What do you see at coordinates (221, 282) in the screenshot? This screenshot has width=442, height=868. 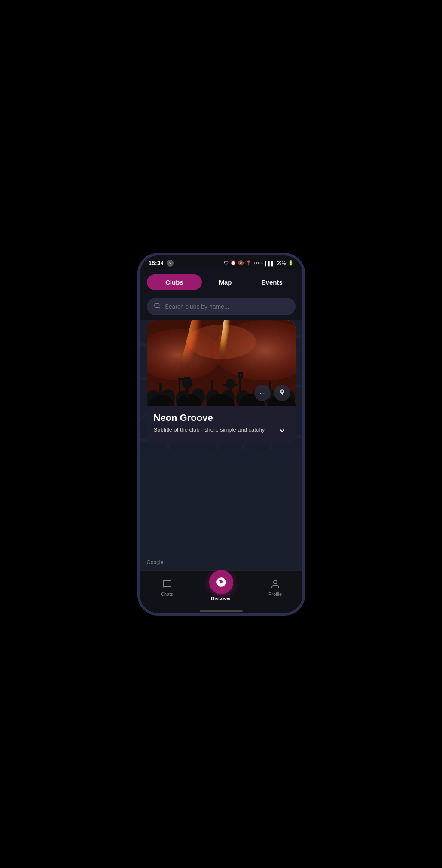 I see `tabs-container: Clubs Map Events` at bounding box center [221, 282].